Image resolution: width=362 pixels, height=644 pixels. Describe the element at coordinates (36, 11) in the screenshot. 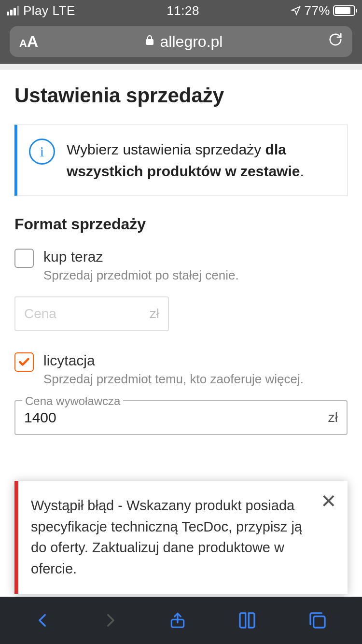

I see `carrier-label: Play` at that location.